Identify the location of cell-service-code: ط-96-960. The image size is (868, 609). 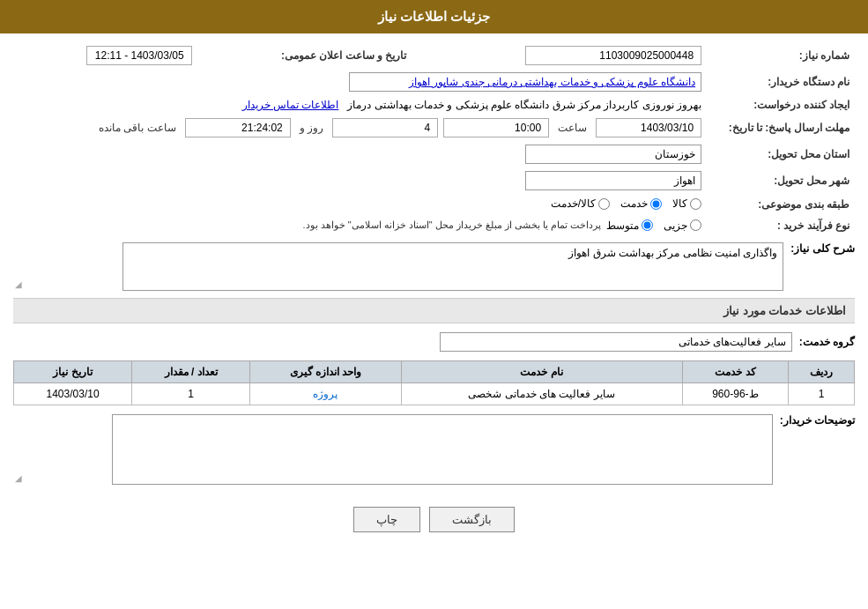
(735, 393).